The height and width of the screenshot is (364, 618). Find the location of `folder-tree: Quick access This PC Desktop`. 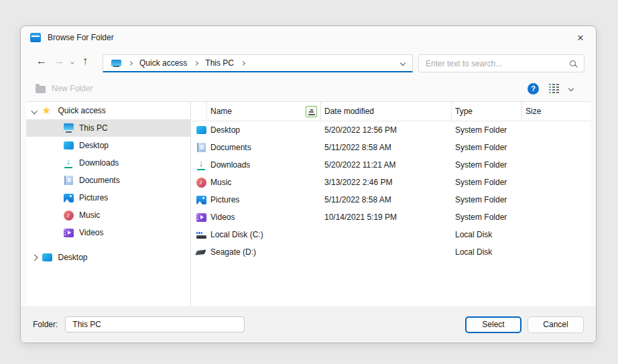

folder-tree: Quick access This PC Desktop is located at coordinates (109, 204).